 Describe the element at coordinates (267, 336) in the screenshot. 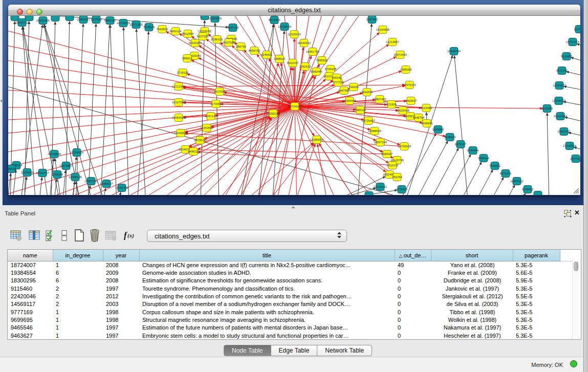

I see `table-cell: Embryonic stem cells: a model to study s…` at that location.